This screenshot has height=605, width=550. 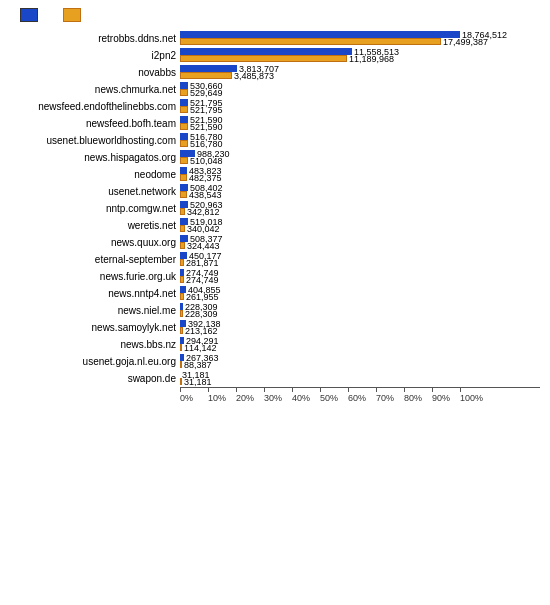 I want to click on bar-label: news.bbs.nz, so click(x=95, y=344).